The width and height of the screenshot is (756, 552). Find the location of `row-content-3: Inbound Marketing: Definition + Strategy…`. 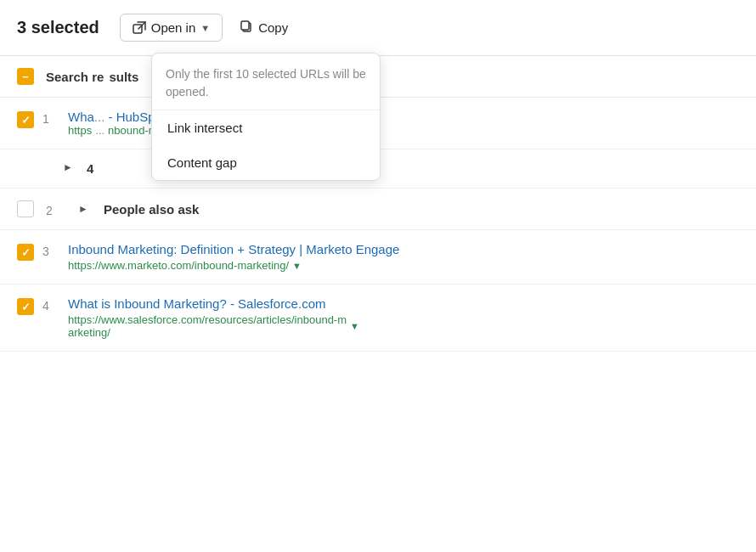

row-content-3: Inbound Marketing: Definition + Strategy… is located at coordinates (403, 256).